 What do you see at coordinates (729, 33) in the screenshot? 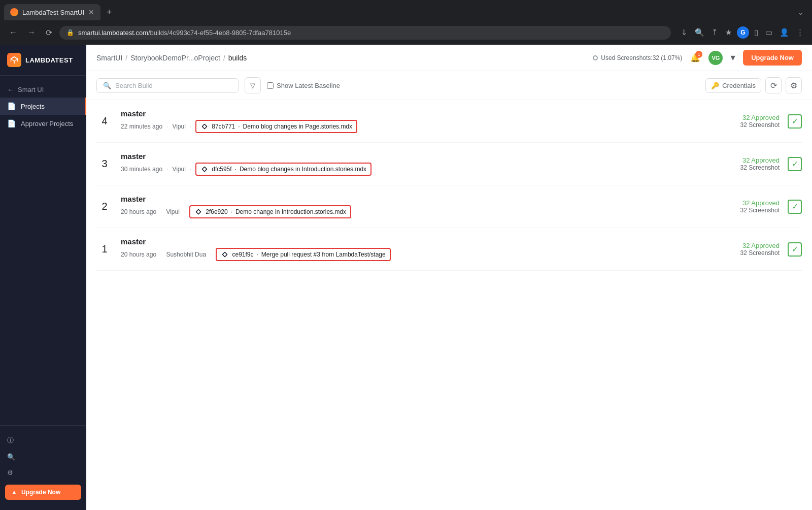
I see `bookmark-icon: ★` at bounding box center [729, 33].